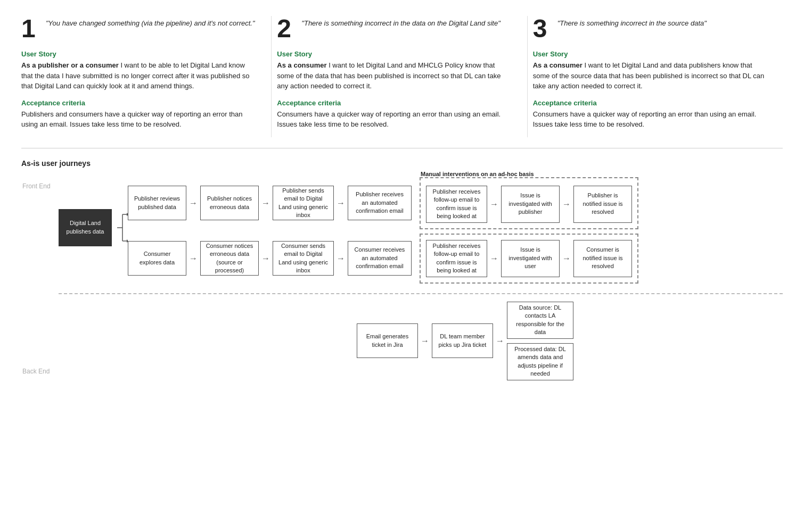 The height and width of the screenshot is (532, 804). Describe the element at coordinates (229, 203) in the screenshot. I see `publisher-notices-box: Publisher notices erroneous data` at that location.